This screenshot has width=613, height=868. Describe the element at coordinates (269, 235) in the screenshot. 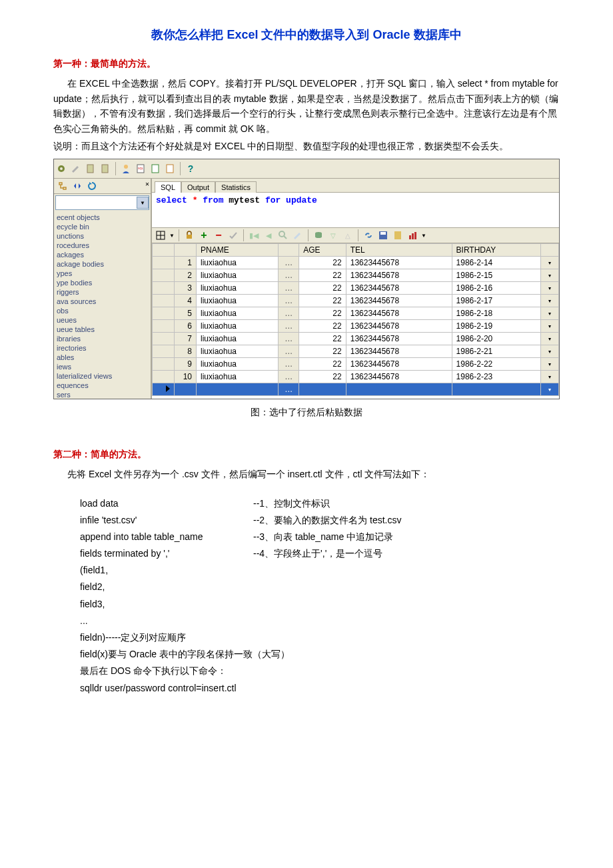

I see `prev-page-icon: ◀` at that location.